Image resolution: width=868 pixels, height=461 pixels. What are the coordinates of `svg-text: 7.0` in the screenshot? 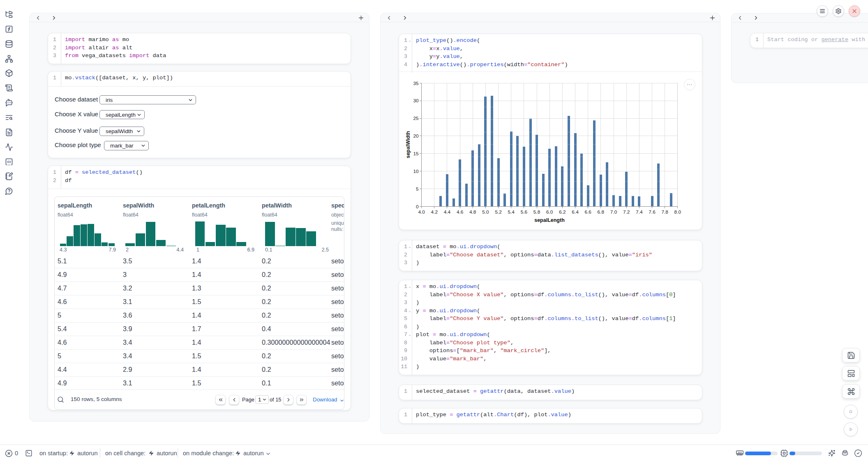 It's located at (614, 212).